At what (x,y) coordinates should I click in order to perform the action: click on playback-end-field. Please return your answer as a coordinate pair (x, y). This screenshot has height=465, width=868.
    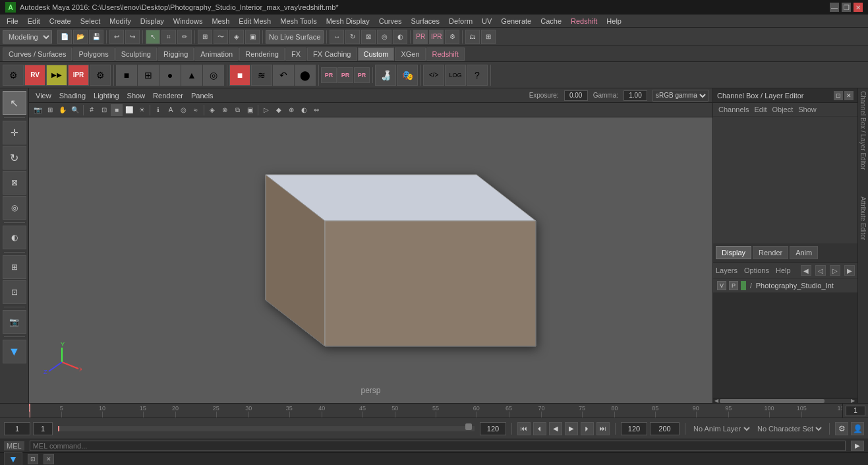
    Looking at the image, I should click on (493, 429).